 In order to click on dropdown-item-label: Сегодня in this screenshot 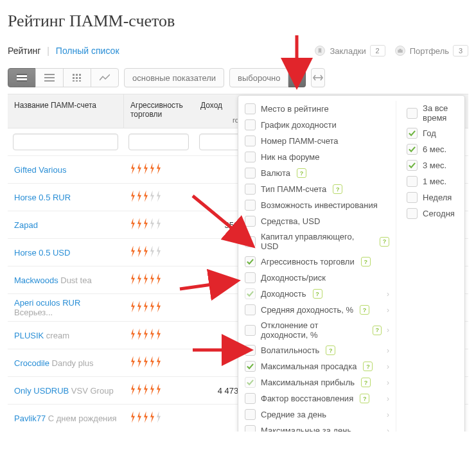, I will do `click(439, 213)`.